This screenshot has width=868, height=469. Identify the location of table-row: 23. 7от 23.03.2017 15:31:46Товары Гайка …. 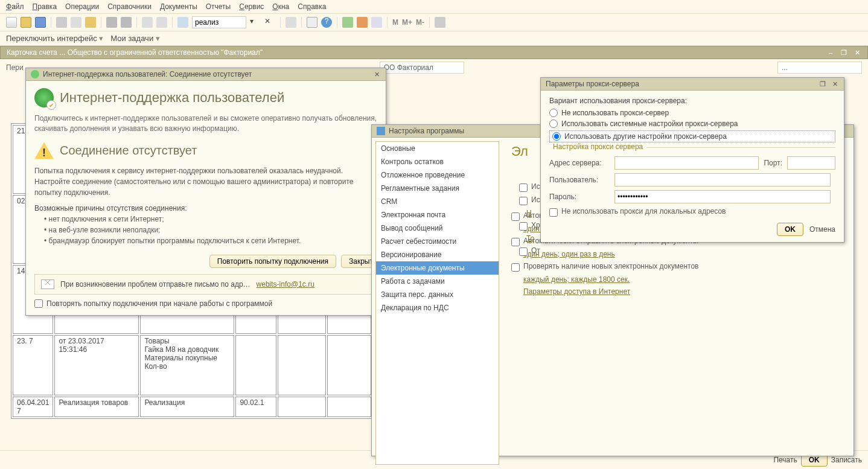
(192, 365).